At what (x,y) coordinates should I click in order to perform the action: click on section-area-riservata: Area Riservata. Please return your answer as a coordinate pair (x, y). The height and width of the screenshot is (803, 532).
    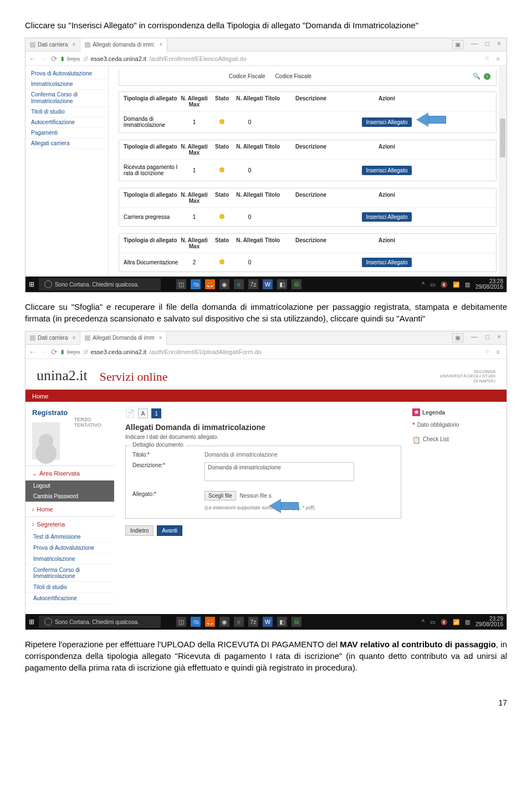
    Looking at the image, I should click on (70, 473).